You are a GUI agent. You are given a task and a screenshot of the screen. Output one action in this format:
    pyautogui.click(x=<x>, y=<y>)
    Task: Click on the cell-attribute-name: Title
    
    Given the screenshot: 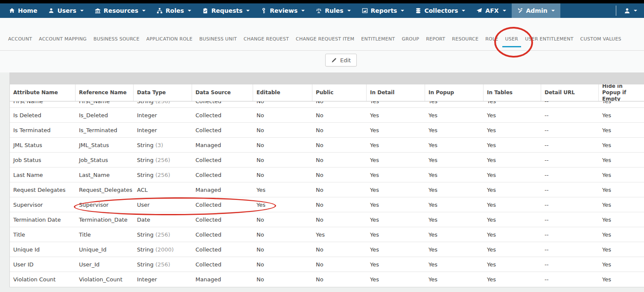 What is the action you would take?
    pyautogui.click(x=43, y=234)
    